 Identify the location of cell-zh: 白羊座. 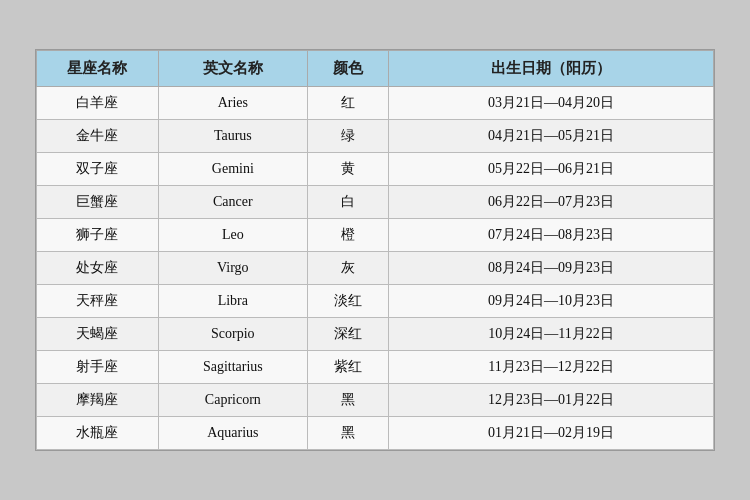
(98, 104).